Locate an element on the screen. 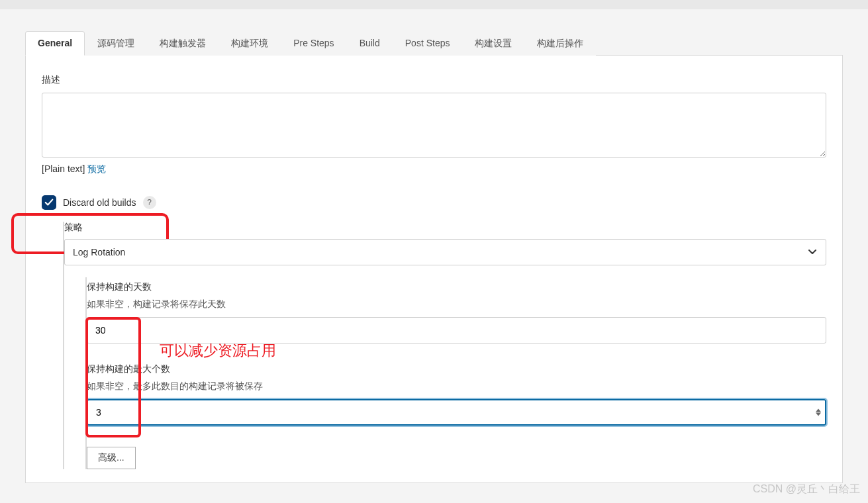 This screenshot has height=503, width=868. max-to-keep-help: 如果非空，最多此数目的构建记录将被保存 is located at coordinates (457, 387).